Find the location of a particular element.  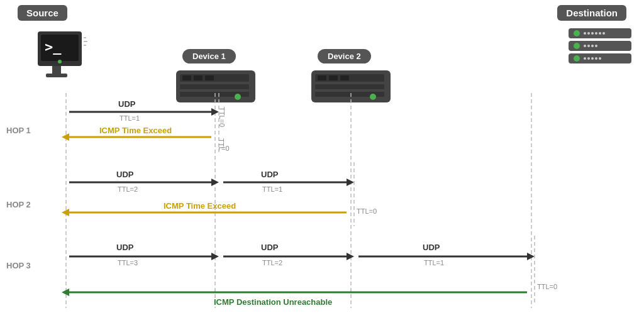

device2-label: Device 2 is located at coordinates (345, 57).